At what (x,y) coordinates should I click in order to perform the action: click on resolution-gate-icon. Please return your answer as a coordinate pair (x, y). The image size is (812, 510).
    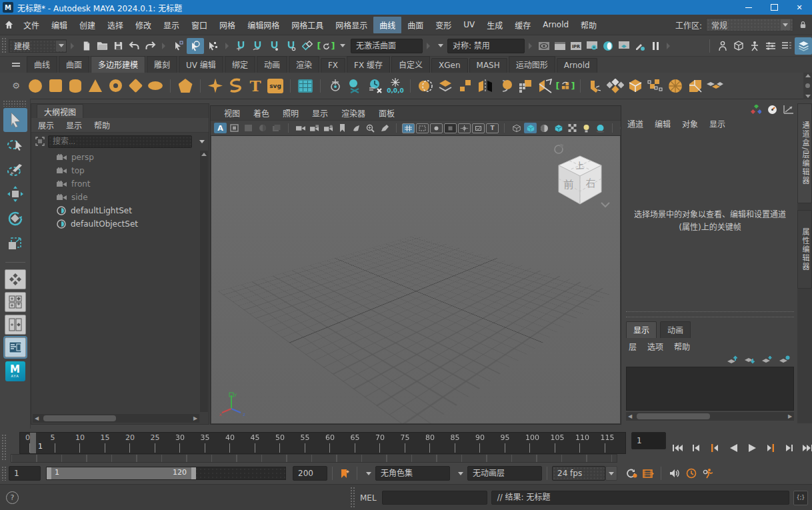
    Looking at the image, I should click on (436, 128).